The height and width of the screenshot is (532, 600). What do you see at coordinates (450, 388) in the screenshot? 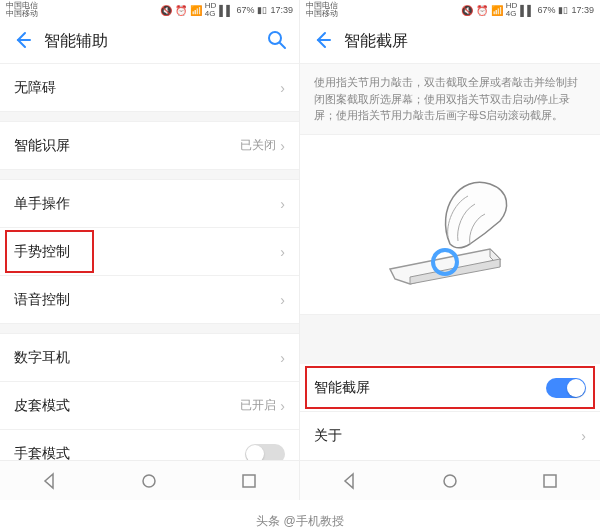
I see `row-smart-screenshot-toggle: 智能截屏` at bounding box center [450, 388].